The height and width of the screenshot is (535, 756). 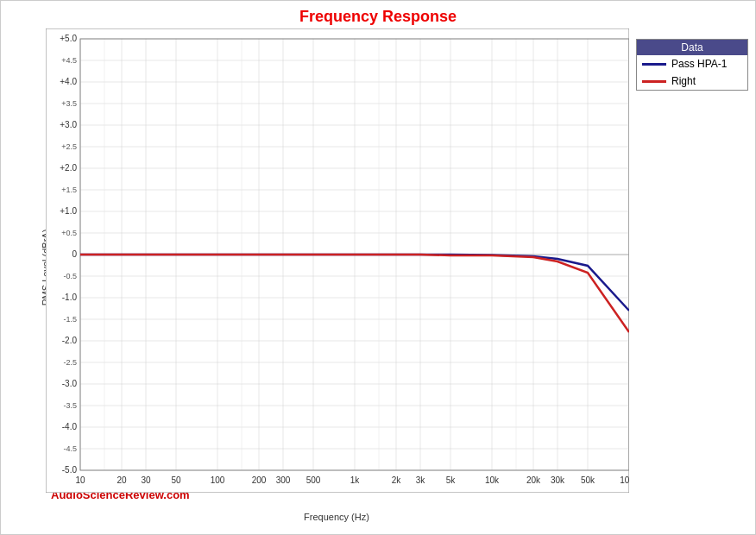 What do you see at coordinates (692, 64) in the screenshot?
I see `legend-item-blue: Pass HPA-1` at bounding box center [692, 64].